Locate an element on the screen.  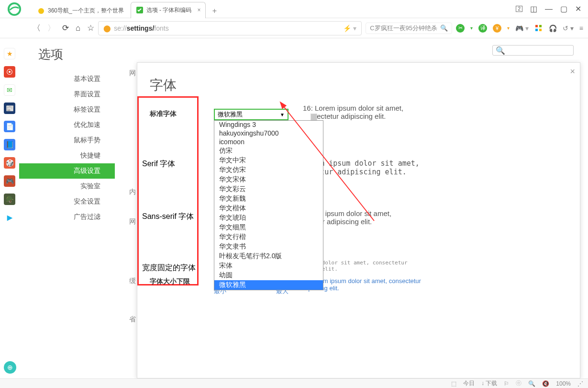
standard-font-select-wrap: 微软雅黑 ▼ WingdingsWingdings 2Wingdings 3ha… is located at coordinates (251, 114).